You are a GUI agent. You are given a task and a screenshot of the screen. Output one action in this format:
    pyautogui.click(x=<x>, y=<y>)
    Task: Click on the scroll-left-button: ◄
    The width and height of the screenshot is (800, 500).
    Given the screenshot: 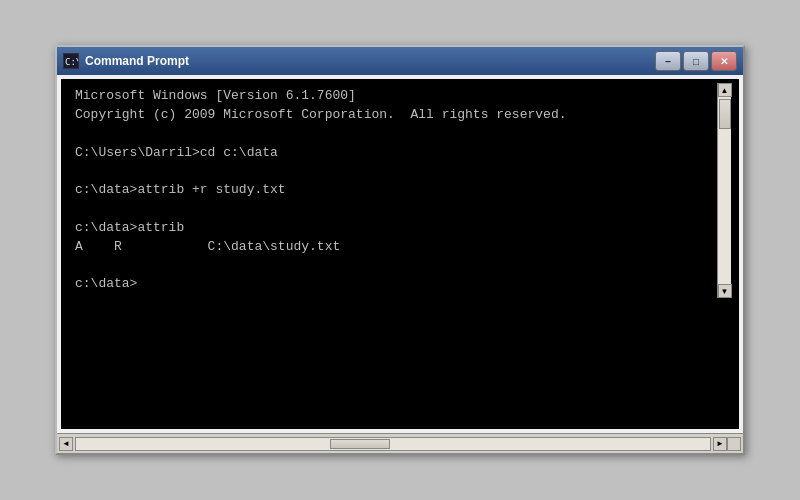 What is the action you would take?
    pyautogui.click(x=66, y=444)
    